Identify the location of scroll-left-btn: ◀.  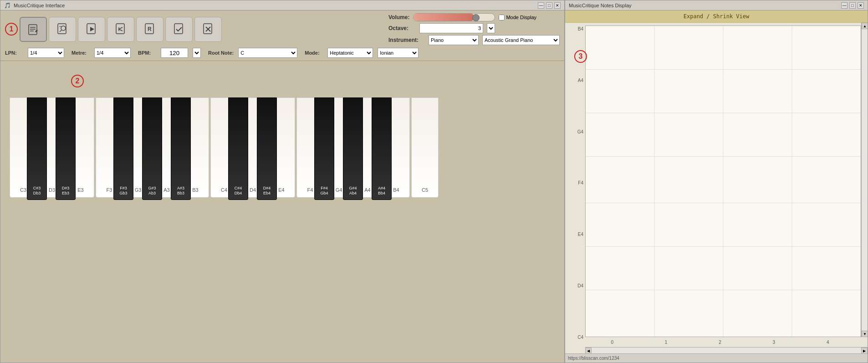
(588, 351).